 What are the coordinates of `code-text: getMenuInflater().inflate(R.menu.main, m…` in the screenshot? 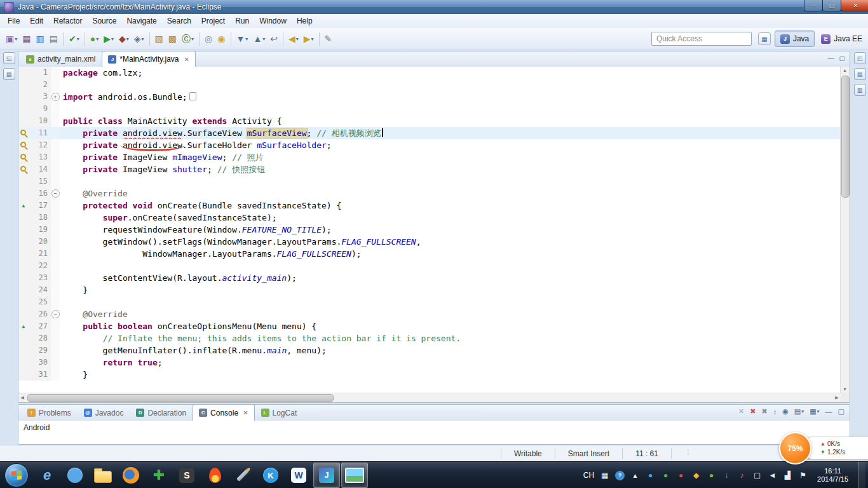 It's located at (450, 351).